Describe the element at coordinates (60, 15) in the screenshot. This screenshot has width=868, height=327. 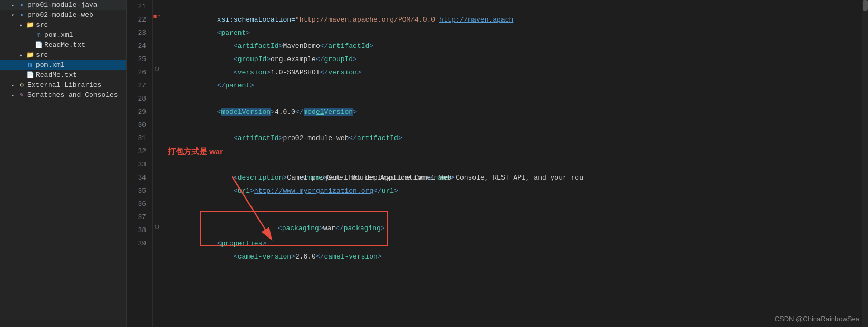
I see `sidebar-label-pro02: pro02-module-web` at that location.